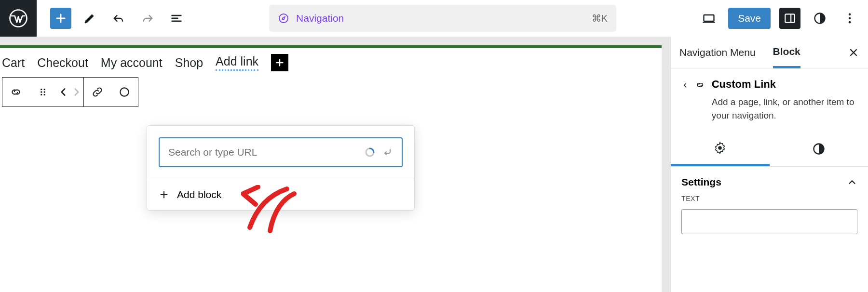 The height and width of the screenshot is (292, 868). Describe the element at coordinates (785, 109) in the screenshot. I see `block-description: Add a page, link, or another item to you…` at that location.